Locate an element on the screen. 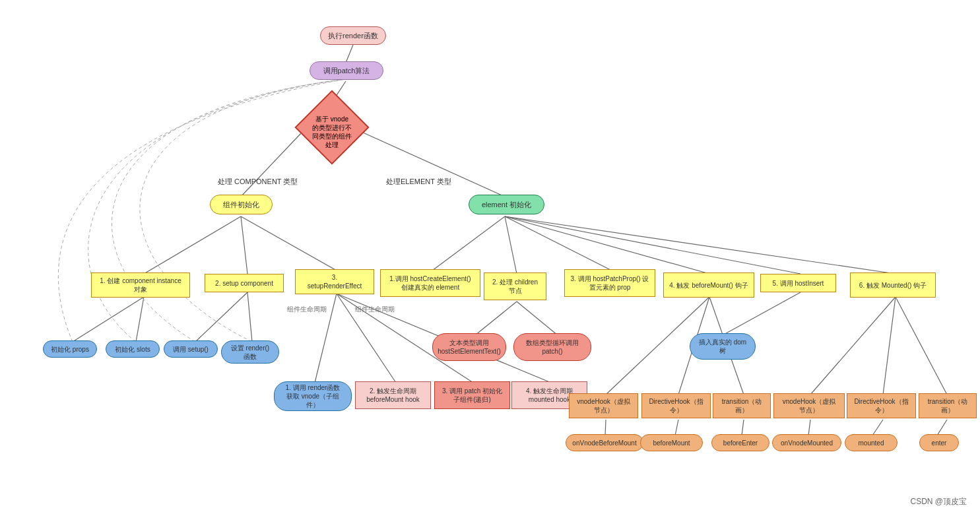 Image resolution: width=980 pixels, height=514 pixels. before-mount-lifecycle-node: 2. 触发生命周期 beforeMount hook is located at coordinates (393, 395).